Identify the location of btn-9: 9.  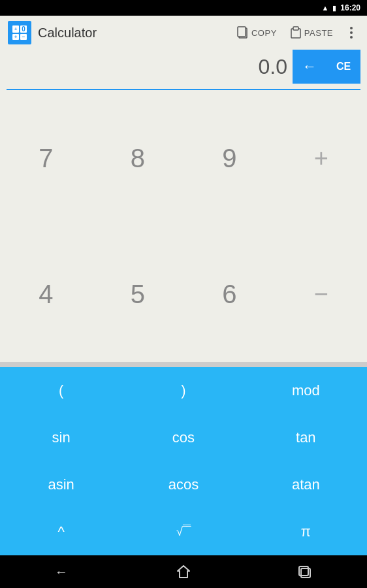
(230, 158).